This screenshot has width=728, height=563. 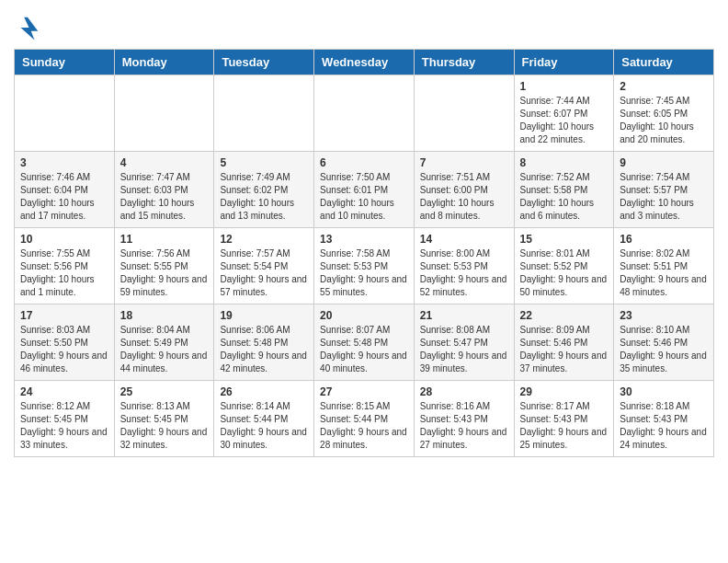 What do you see at coordinates (664, 197) in the screenshot?
I see `day-info: Sunrise: 7:54 AM Sunset: 5:57 PM Dayligh…` at bounding box center [664, 197].